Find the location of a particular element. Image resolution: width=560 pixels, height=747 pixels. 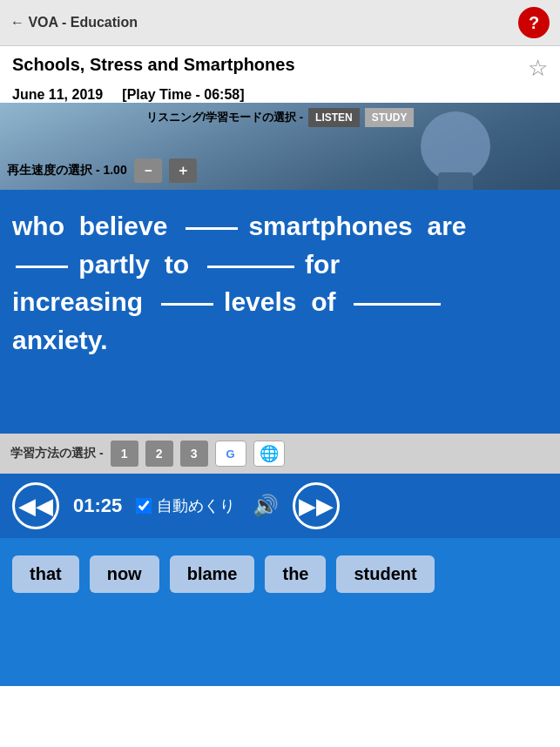

word-to: to is located at coordinates (177, 265).